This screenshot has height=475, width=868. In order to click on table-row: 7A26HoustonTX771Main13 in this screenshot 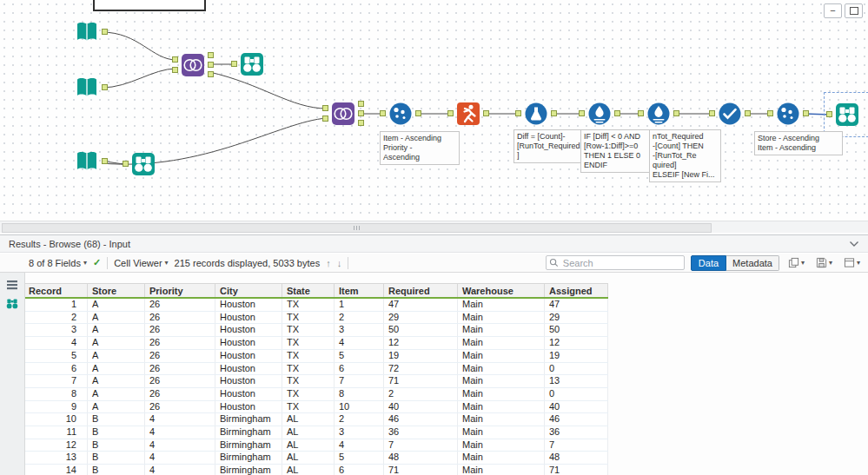, I will do `click(316, 382)`.